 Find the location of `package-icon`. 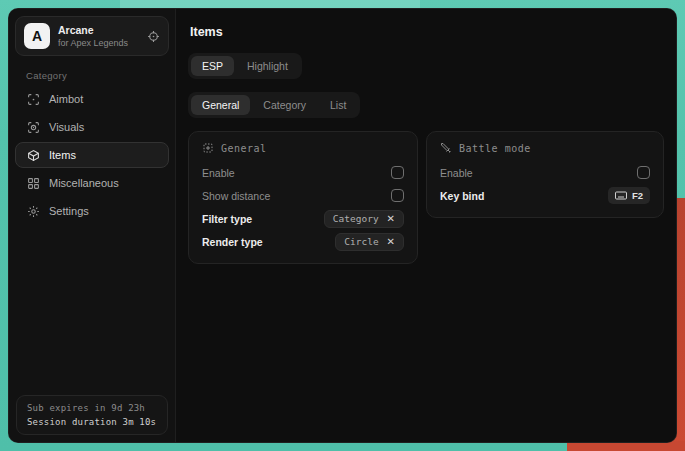

package-icon is located at coordinates (34, 156).